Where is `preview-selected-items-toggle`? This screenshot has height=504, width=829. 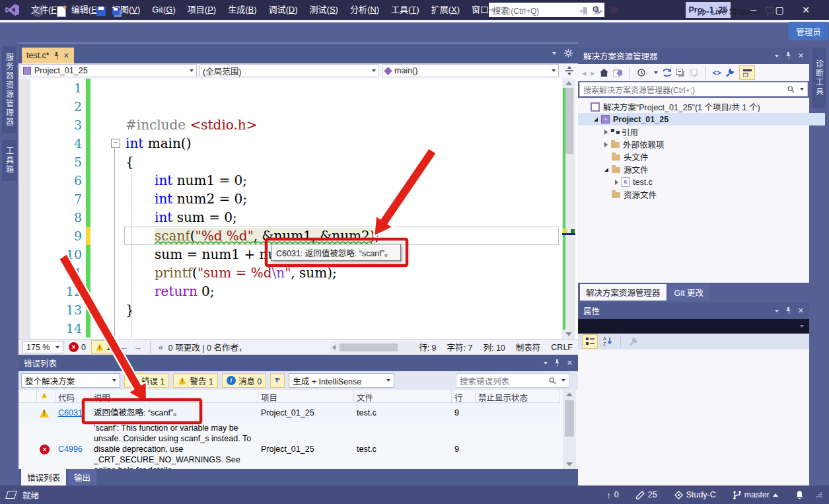 preview-selected-items-toggle is located at coordinates (747, 73).